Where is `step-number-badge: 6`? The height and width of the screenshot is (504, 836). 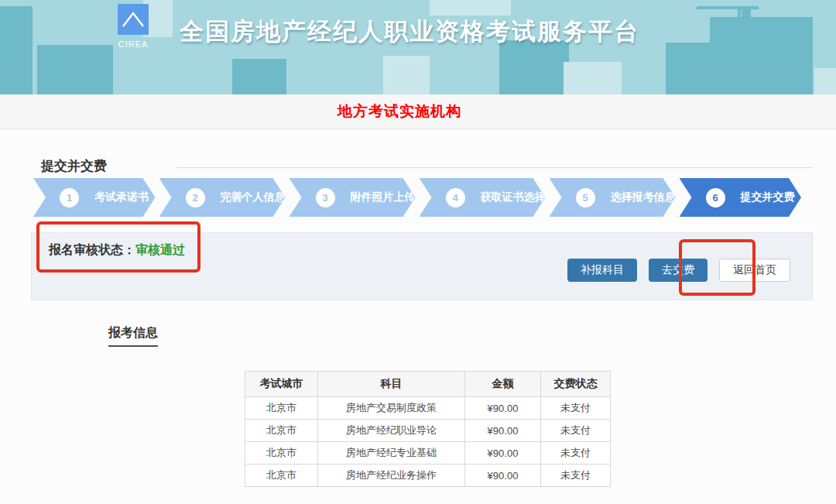
step-number-badge: 6 is located at coordinates (715, 198).